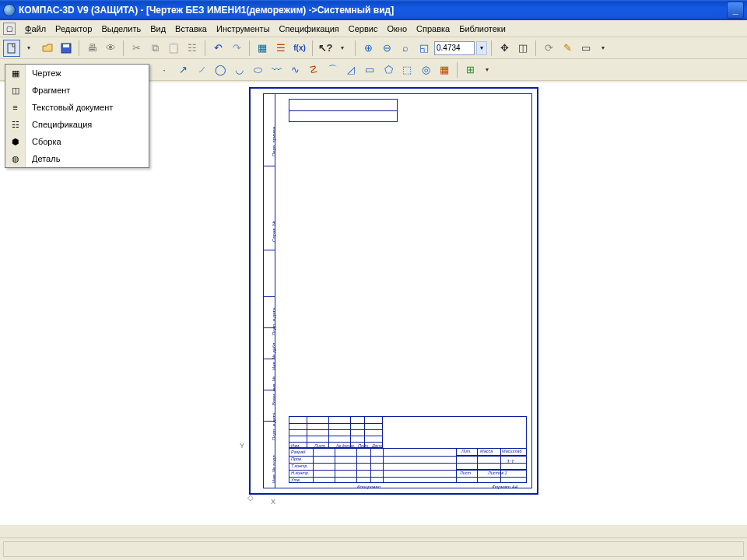  What do you see at coordinates (482, 29) in the screenshot?
I see `menu-libraries: Библиотеки` at bounding box center [482, 29].